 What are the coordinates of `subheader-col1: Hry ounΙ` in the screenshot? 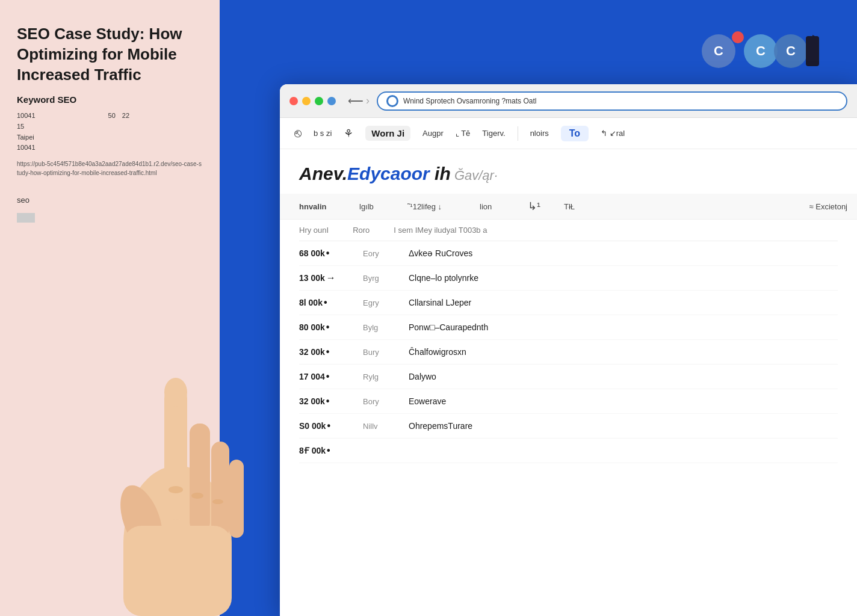 It's located at (314, 230).